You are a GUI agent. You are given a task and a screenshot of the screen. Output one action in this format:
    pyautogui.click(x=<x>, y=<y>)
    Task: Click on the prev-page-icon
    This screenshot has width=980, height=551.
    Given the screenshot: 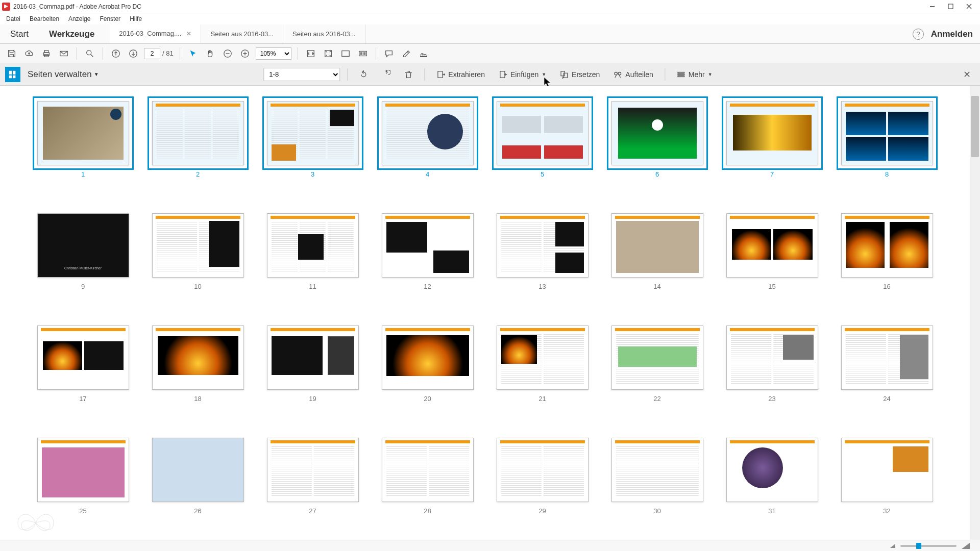 What is the action you would take?
    pyautogui.click(x=116, y=54)
    